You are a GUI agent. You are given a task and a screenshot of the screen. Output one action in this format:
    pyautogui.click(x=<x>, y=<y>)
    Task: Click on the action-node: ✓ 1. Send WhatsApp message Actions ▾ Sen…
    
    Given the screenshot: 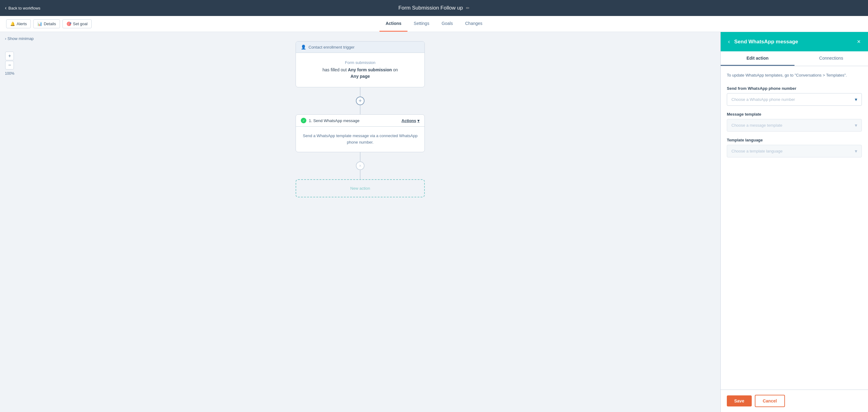 What is the action you would take?
    pyautogui.click(x=360, y=133)
    